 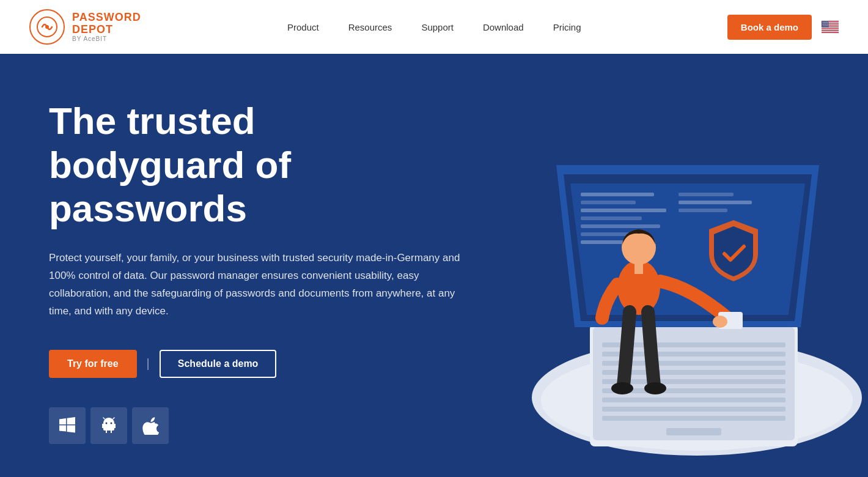 I want to click on logo-subtitle: BY AceBIT, so click(x=106, y=39).